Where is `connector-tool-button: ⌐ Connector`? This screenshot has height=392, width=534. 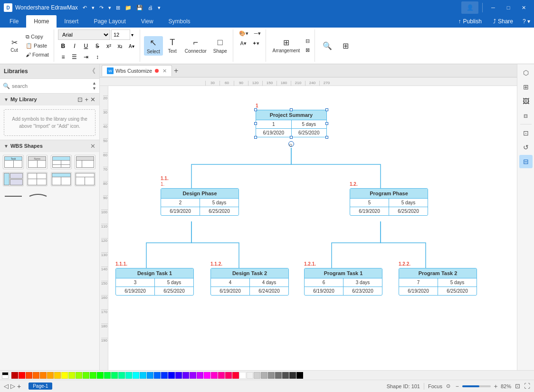 connector-tool-button: ⌐ Connector is located at coordinates (196, 46).